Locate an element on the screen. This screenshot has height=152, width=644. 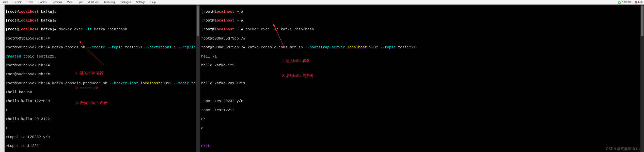
xserver-button: X server is located at coordinates (624, 2).